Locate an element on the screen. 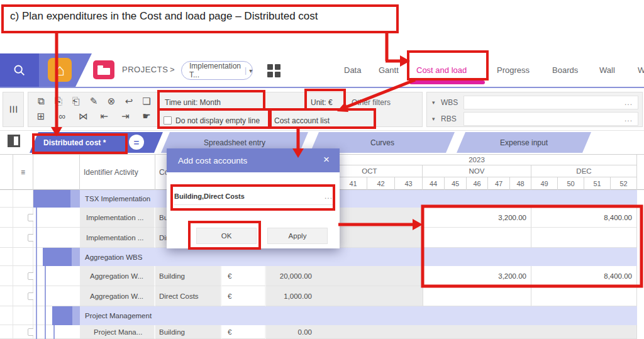  empty-line-label: Do not display empty line is located at coordinates (218, 121).